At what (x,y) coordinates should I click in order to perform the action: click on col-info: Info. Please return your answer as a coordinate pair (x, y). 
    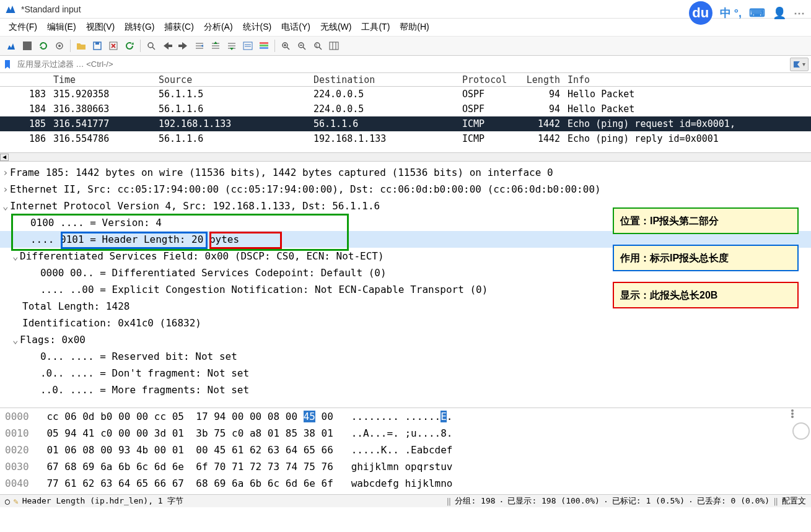
    Looking at the image, I should click on (688, 80).